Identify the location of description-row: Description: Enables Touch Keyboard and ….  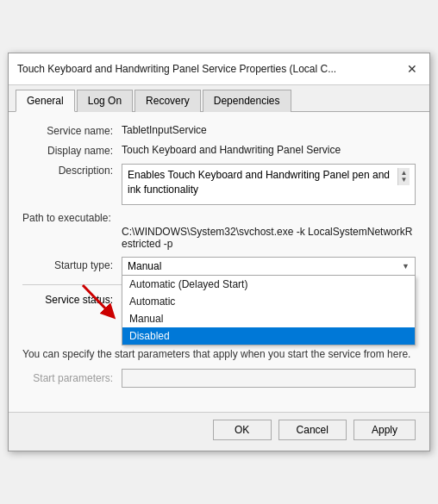
(219, 184).